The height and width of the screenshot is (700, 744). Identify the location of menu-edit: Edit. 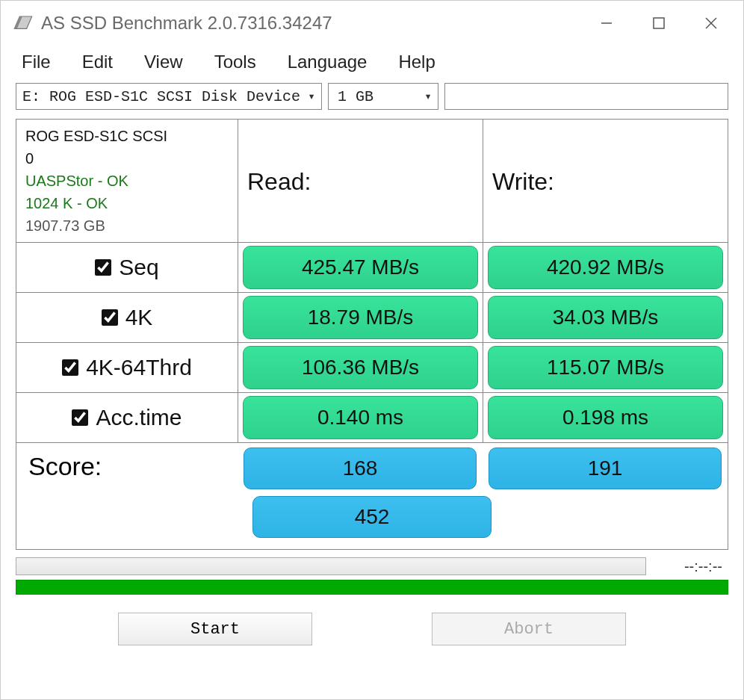
(97, 62).